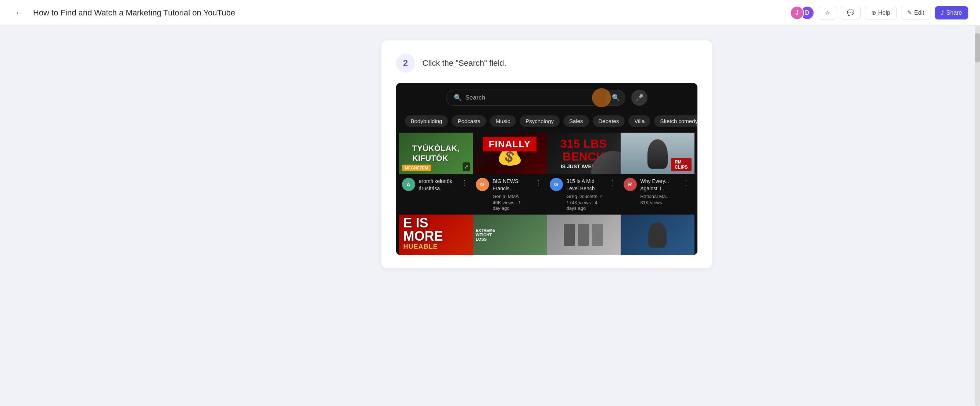 This screenshot has width=980, height=406. I want to click on thumb1-ext-icon: ⤢, so click(466, 167).